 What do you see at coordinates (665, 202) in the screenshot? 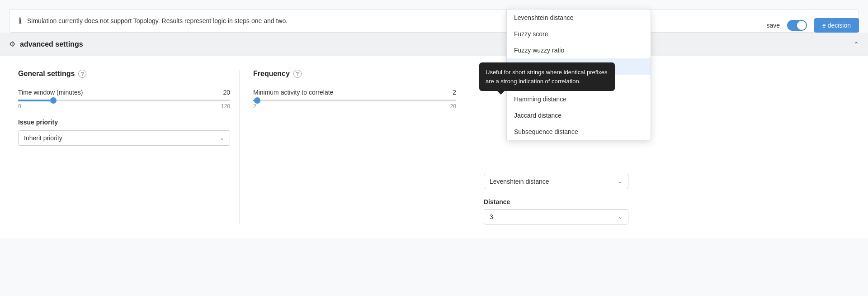
I see `distance-label: Distance` at bounding box center [665, 202].